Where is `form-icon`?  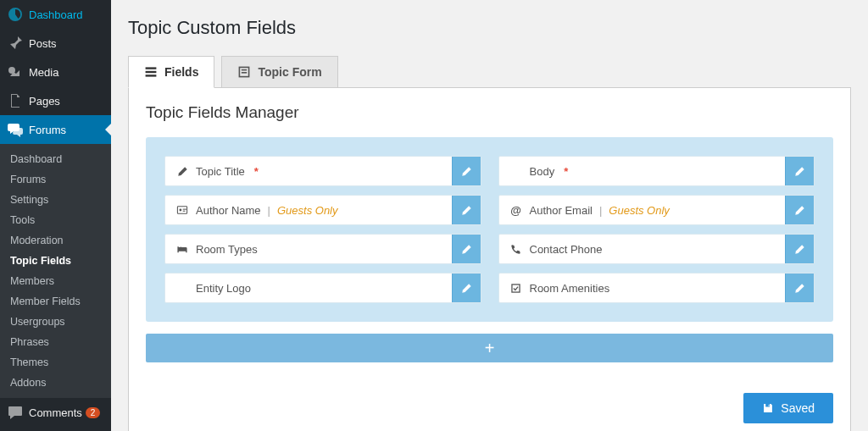
form-icon is located at coordinates (244, 72).